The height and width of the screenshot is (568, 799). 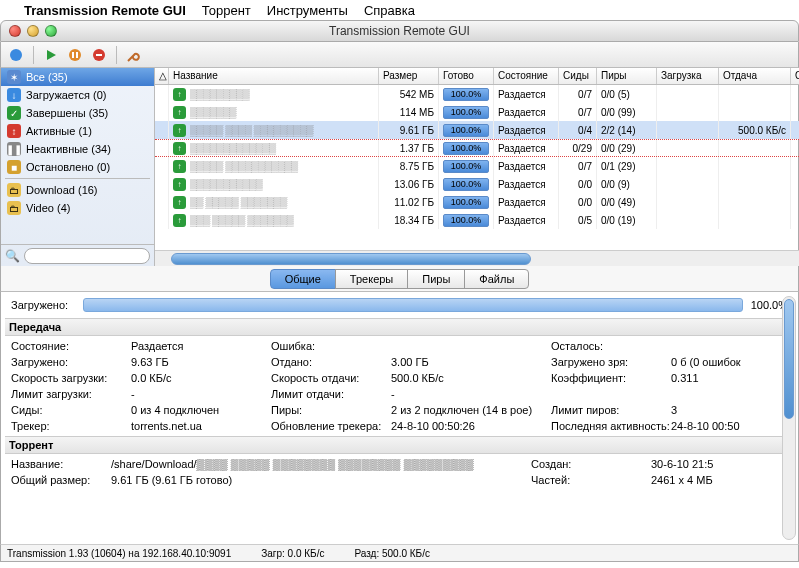 What do you see at coordinates (400, 10) in the screenshot?
I see `system-menubar: Transmission Remote GUI Торрент Инструме…` at bounding box center [400, 10].